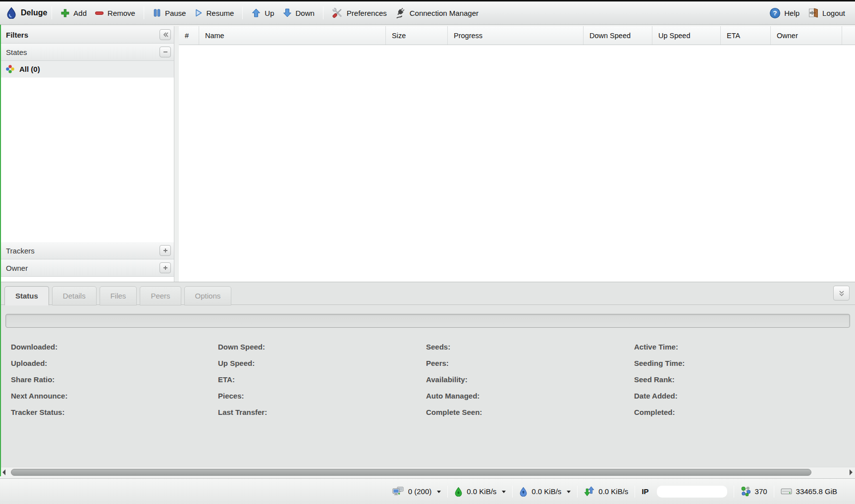 The width and height of the screenshot is (855, 504). Describe the element at coordinates (169, 13) in the screenshot. I see `pause-button: Pause` at that location.